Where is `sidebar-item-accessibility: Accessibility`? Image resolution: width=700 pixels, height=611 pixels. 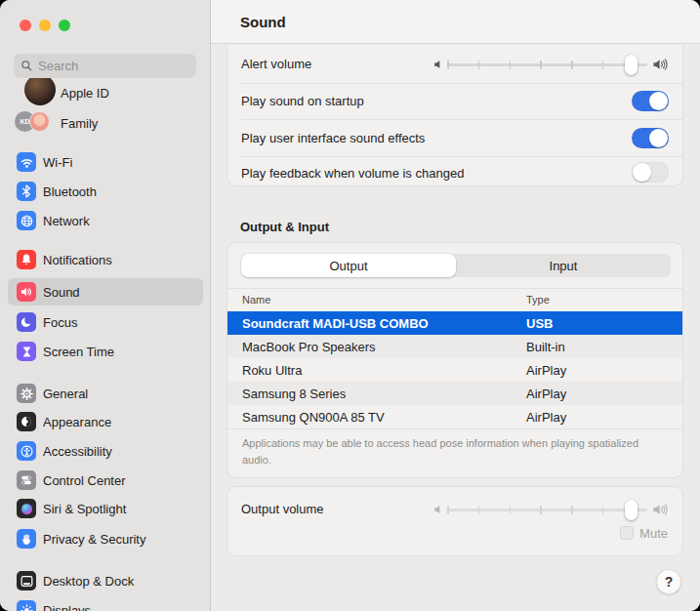
sidebar-item-accessibility: Accessibility is located at coordinates (105, 451).